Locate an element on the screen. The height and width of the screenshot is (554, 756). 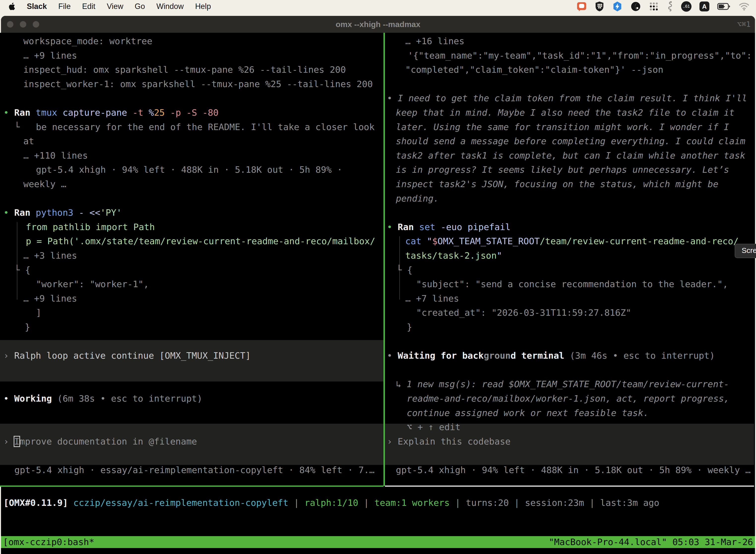
terminal-row: should send a message before completing … is located at coordinates (570, 141).